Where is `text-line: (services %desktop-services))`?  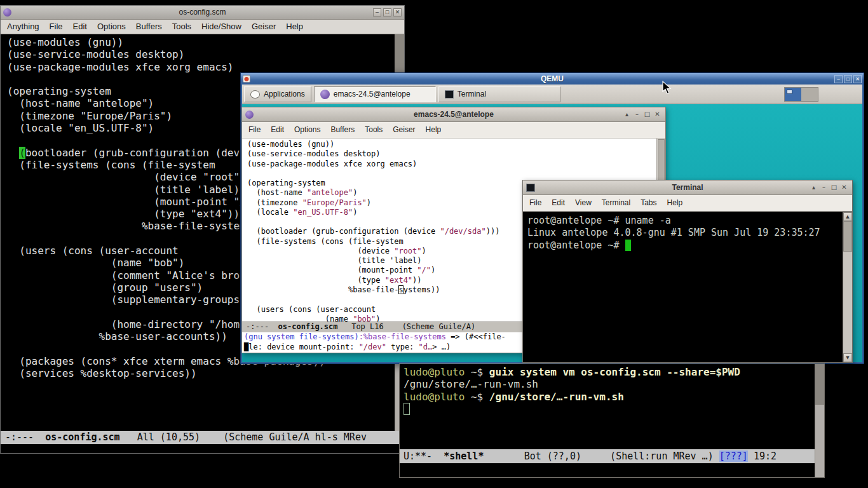
text-line: (services %desktop-services)) is located at coordinates (201, 374).